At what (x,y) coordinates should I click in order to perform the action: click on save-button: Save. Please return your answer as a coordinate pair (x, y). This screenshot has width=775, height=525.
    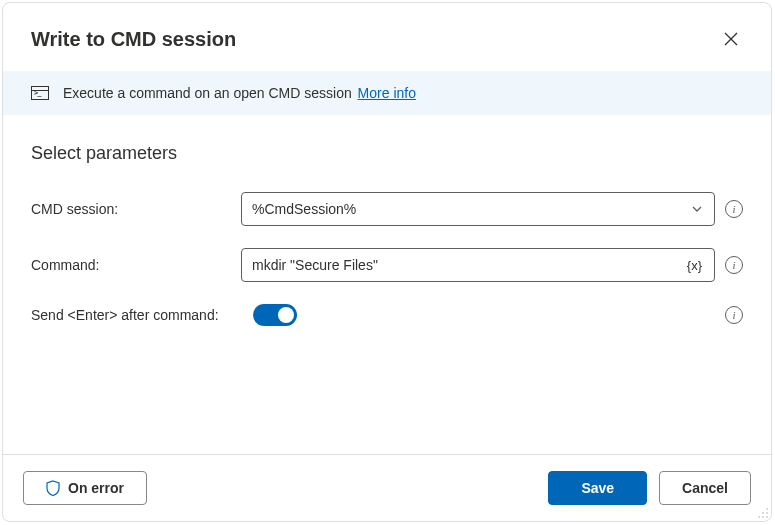
    Looking at the image, I should click on (598, 488).